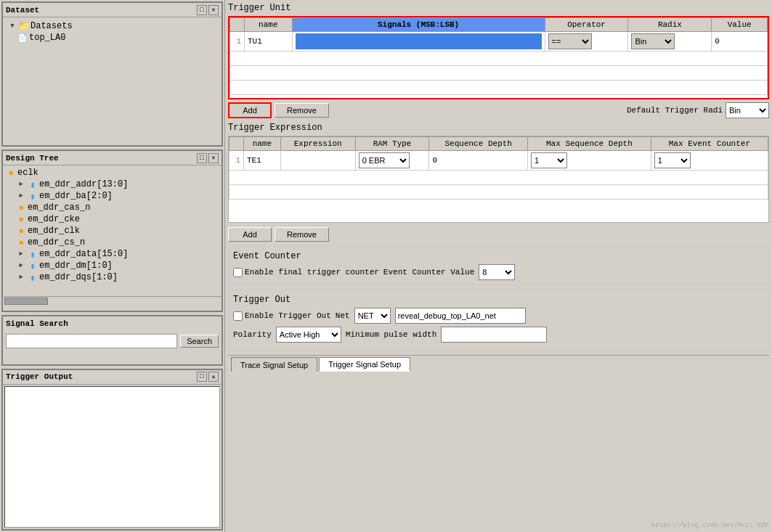 Image resolution: width=772 pixels, height=532 pixels. I want to click on signal-icon-eclk: ■, so click(11, 173).